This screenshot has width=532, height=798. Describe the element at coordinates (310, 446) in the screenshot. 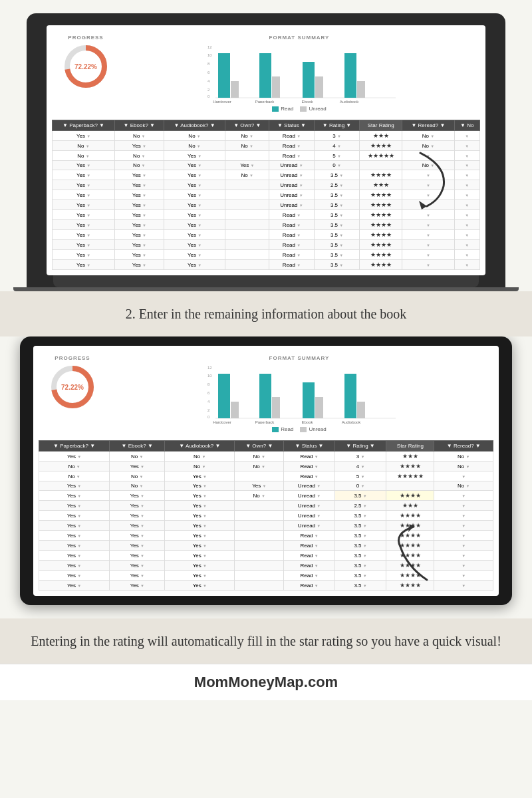

I see `th-status-bottom: ▼ Status ▼` at that location.